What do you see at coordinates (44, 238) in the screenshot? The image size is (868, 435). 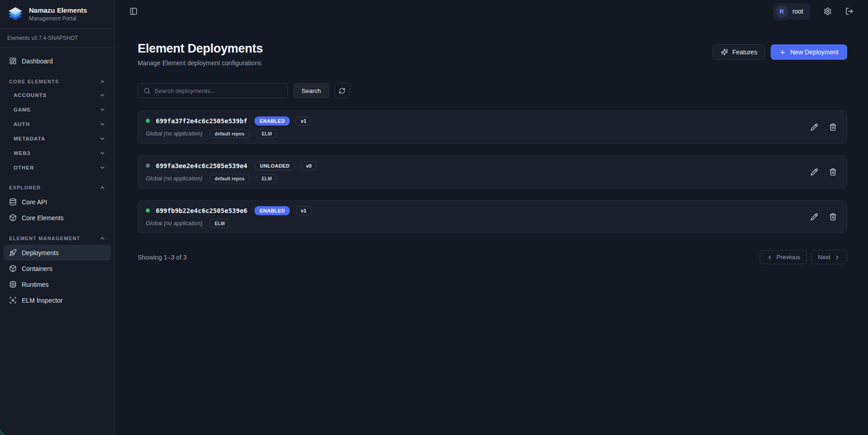 I see `section-label: ELEMENT MANAGEMENT` at bounding box center [44, 238].